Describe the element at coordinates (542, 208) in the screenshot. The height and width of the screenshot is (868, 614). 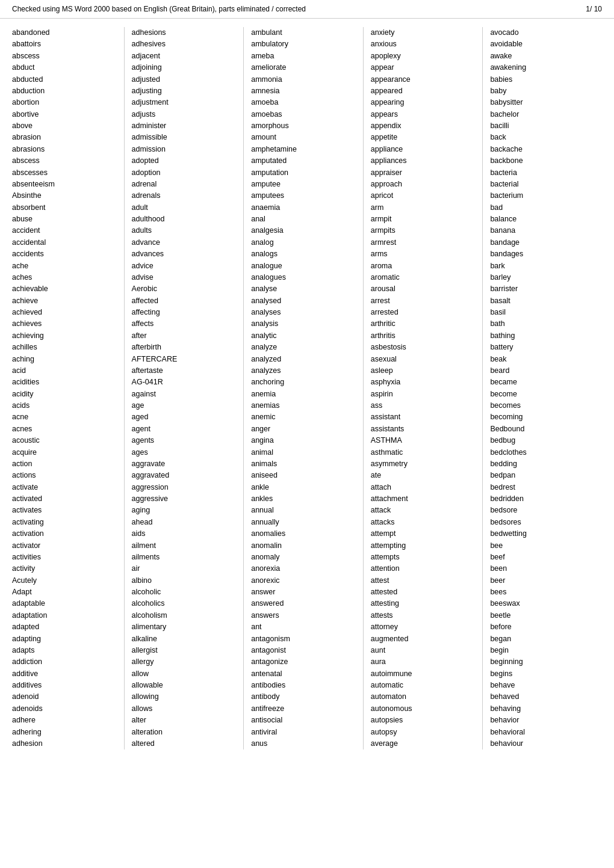
I see `list-item: bad` at that location.